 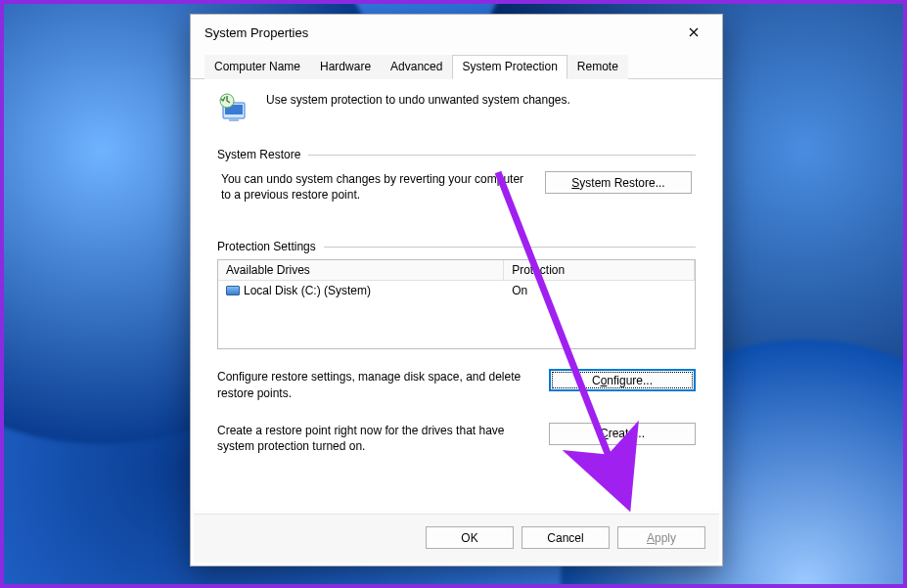 What do you see at coordinates (622, 434) in the screenshot?
I see `create-button: Create...` at bounding box center [622, 434].